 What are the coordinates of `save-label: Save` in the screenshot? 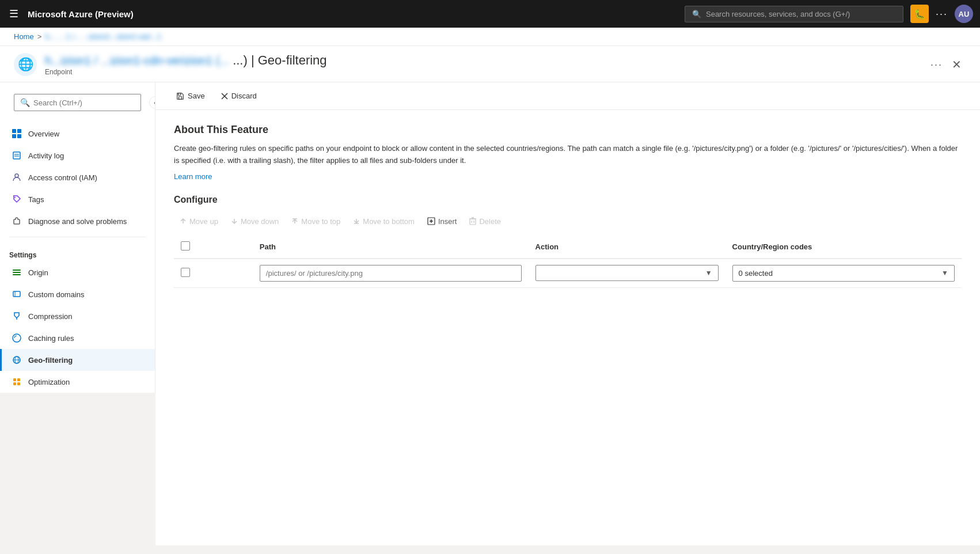 It's located at (196, 96).